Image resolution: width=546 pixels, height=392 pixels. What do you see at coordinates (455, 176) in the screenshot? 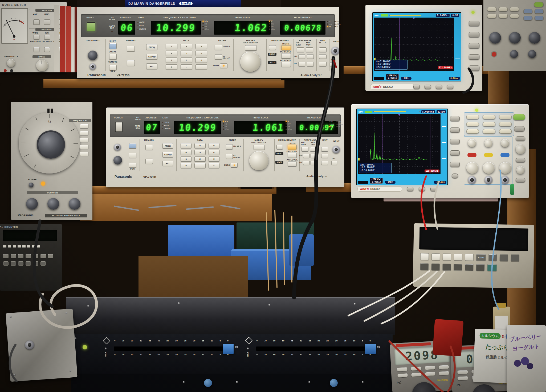
I see `menu-f6-button` at bounding box center [455, 176].